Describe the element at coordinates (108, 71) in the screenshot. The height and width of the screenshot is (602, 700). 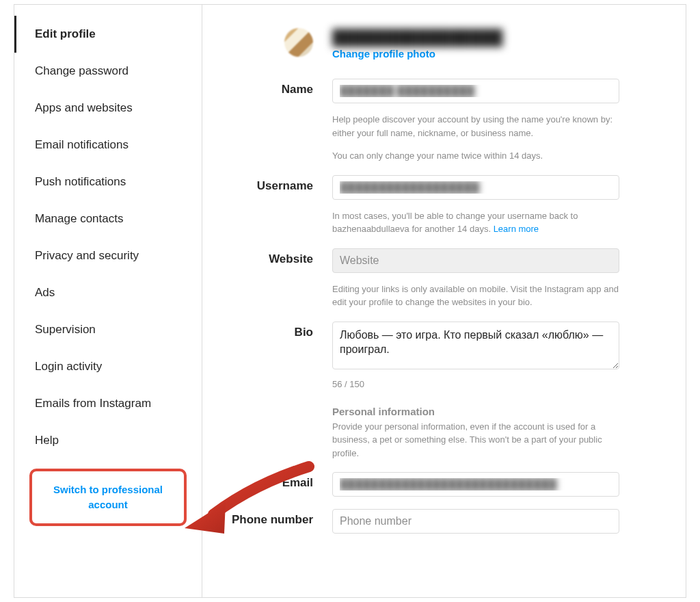
I see `sidebar-item-change-password: Change password` at that location.